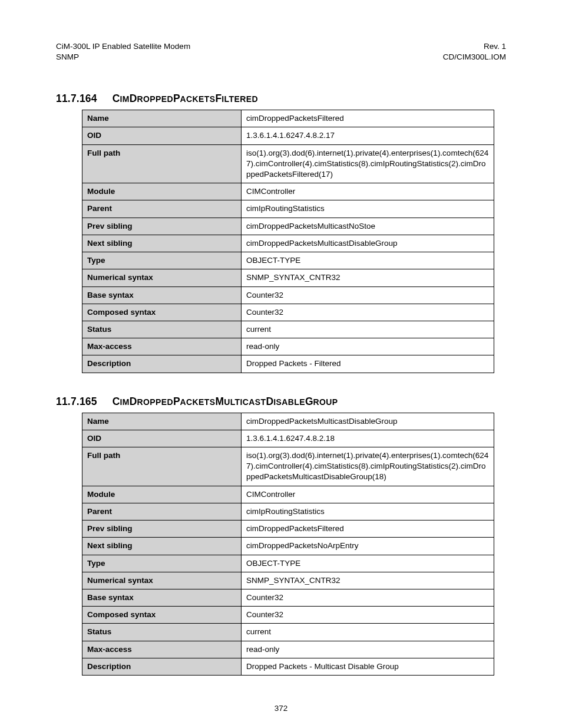  What do you see at coordinates (289, 421) in the screenshot?
I see `table-row: NamecimDroppedPacketsMulticastDisableGro…` at bounding box center [289, 421].